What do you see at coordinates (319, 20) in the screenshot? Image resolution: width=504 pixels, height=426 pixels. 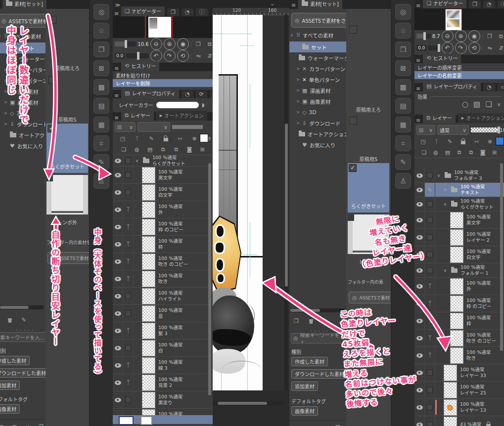 I see `assets-search-button: ◎ASSETSで素材をさがす` at bounding box center [319, 20].